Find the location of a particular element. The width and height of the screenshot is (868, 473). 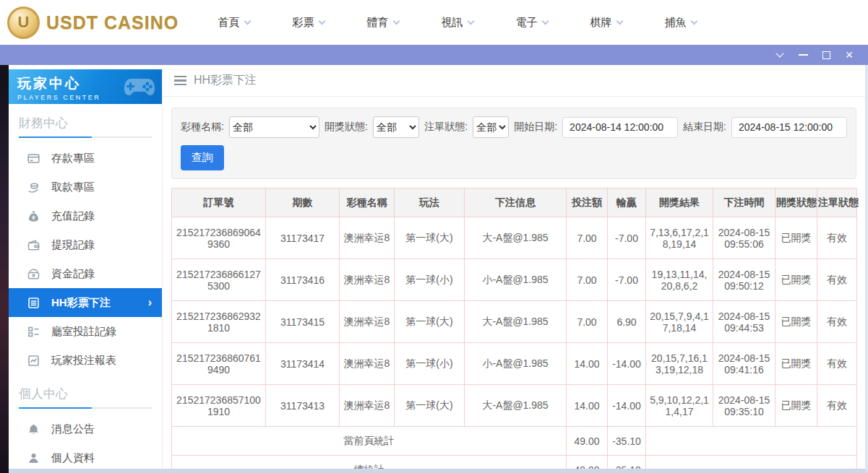

nav-item-slots: 電子 is located at coordinates (532, 23).